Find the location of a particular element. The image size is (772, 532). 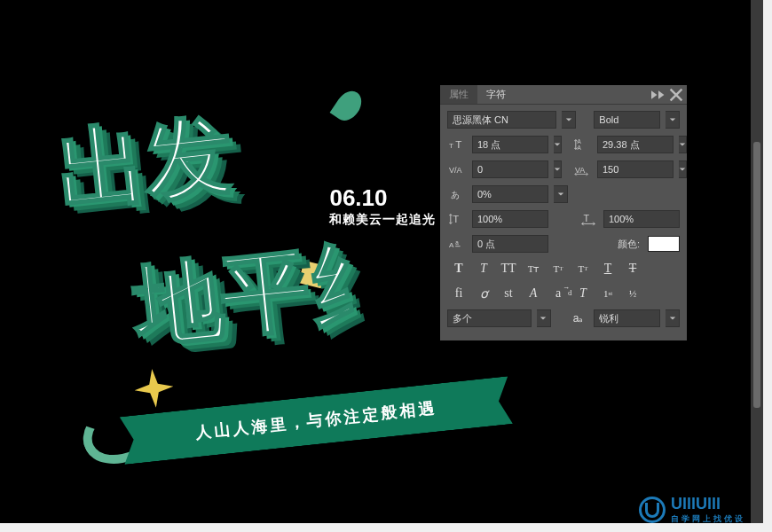

vscale-field: 100% is located at coordinates (510, 219).